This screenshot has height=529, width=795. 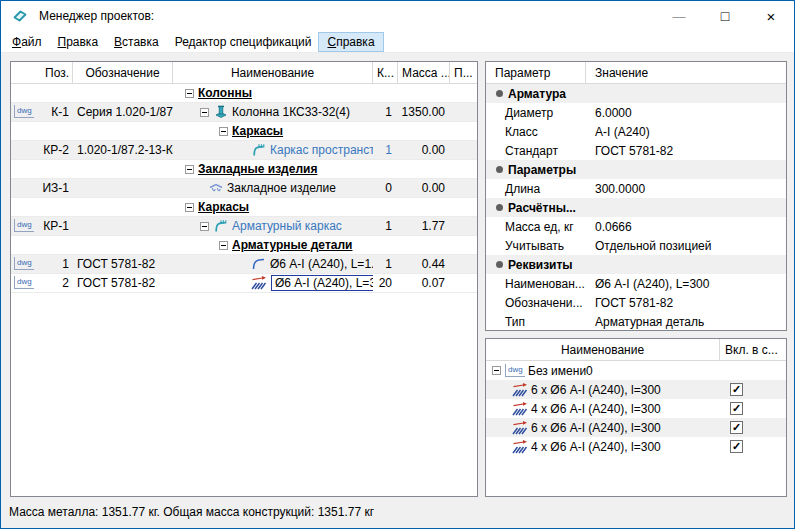 What do you see at coordinates (244, 226) in the screenshot?
I see `table-row: dwgКР-1Арматурный каркас11.77` at bounding box center [244, 226].